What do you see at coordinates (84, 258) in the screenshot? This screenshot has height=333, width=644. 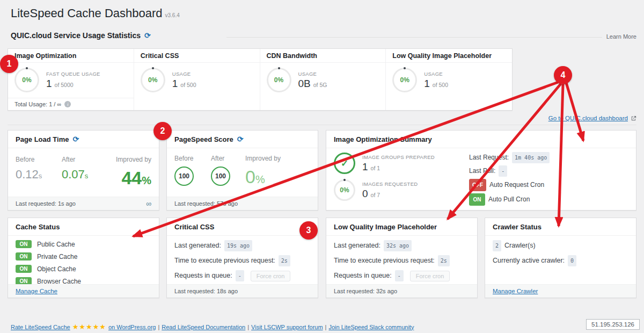 I see `cache-status-card: Cache Status ON Public Cache ON Private …` at bounding box center [84, 258].